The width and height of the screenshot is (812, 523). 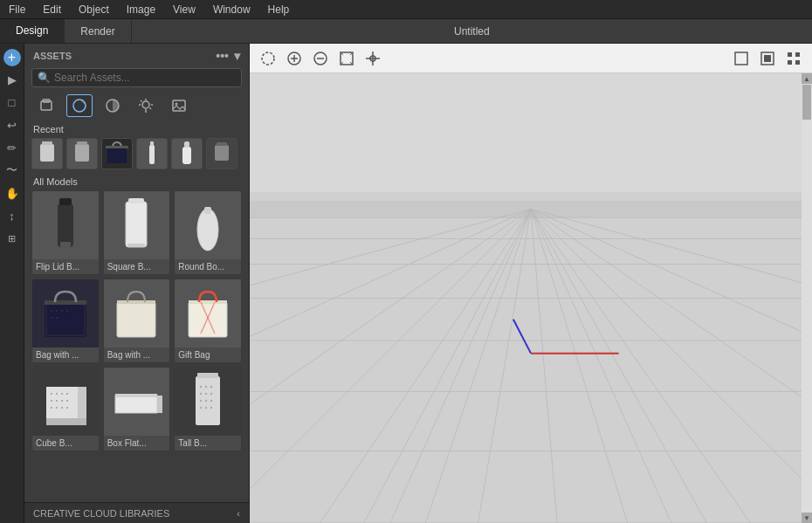 I want to click on assets-title: ASSETS, so click(x=52, y=56).